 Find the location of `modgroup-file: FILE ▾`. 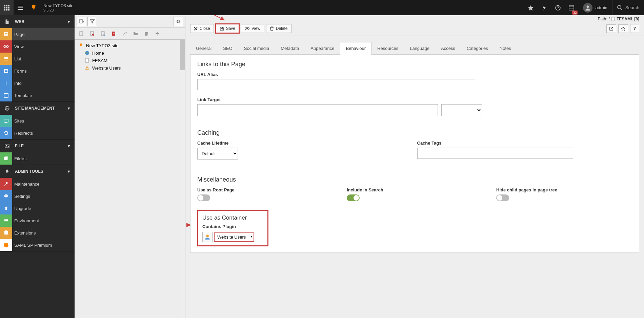

modgroup-file: FILE ▾ is located at coordinates (37, 146).